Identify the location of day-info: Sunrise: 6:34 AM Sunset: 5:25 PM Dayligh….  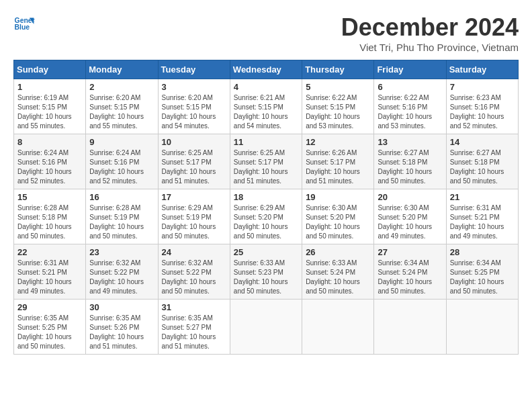
(482, 277).